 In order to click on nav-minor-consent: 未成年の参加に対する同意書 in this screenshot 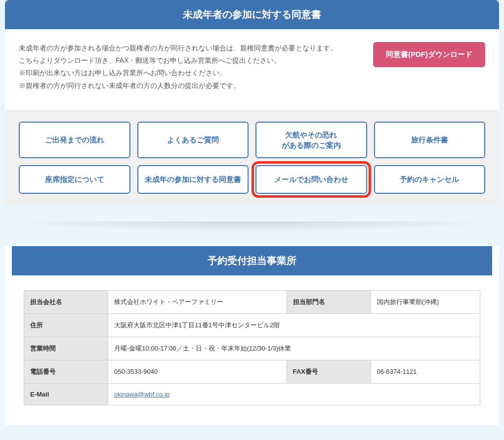, I will do `click(193, 179)`.